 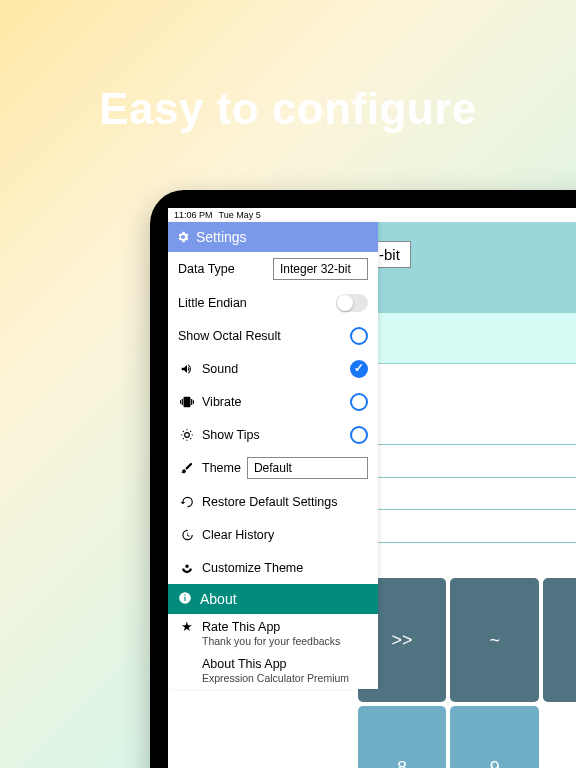 What do you see at coordinates (185, 600) in the screenshot?
I see `info-icon` at bounding box center [185, 600].